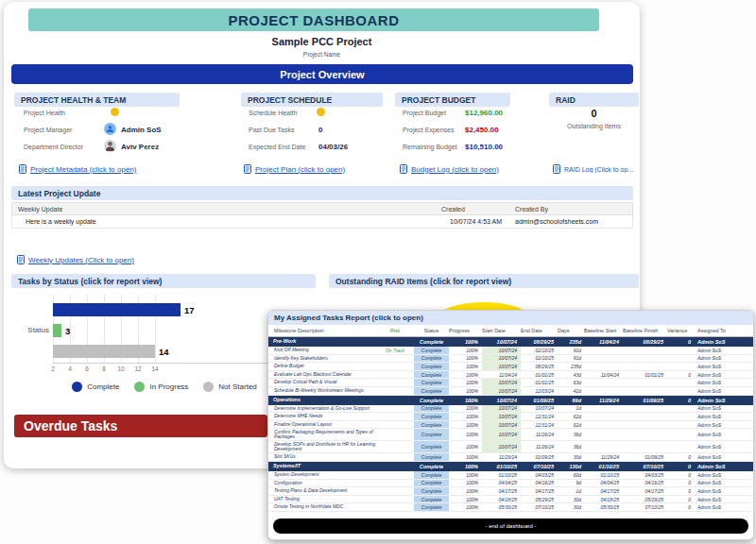  Describe the element at coordinates (510, 376) in the screenshot. I see `report-task-row: Evaluate Lab Ops Blackout CalendarComple…` at that location.